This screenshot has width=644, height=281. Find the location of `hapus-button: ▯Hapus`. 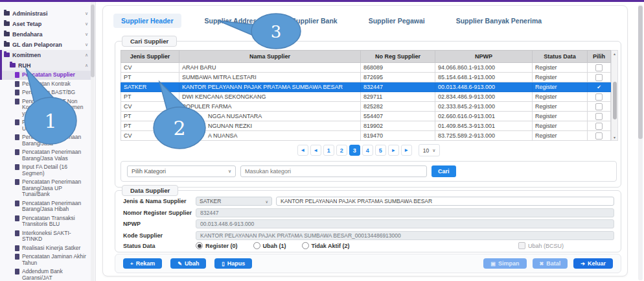

hapus-button: ▯Hapus is located at coordinates (233, 263).